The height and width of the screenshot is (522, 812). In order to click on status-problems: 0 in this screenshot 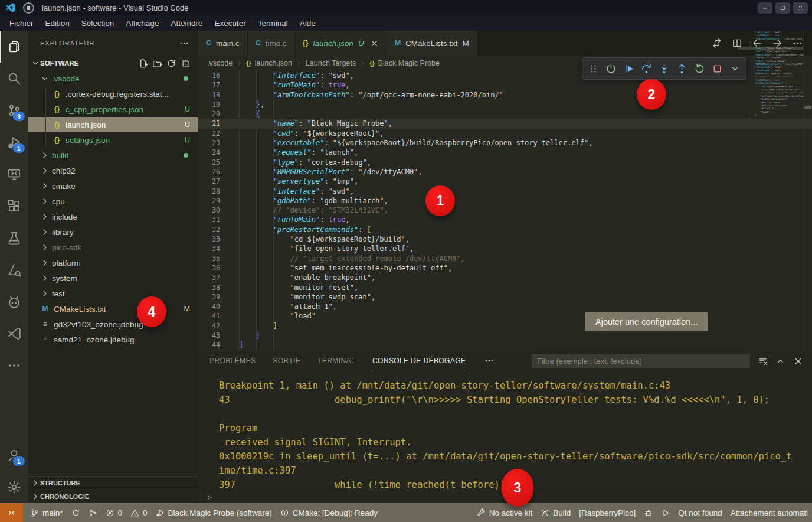, I will do `click(114, 513)`.